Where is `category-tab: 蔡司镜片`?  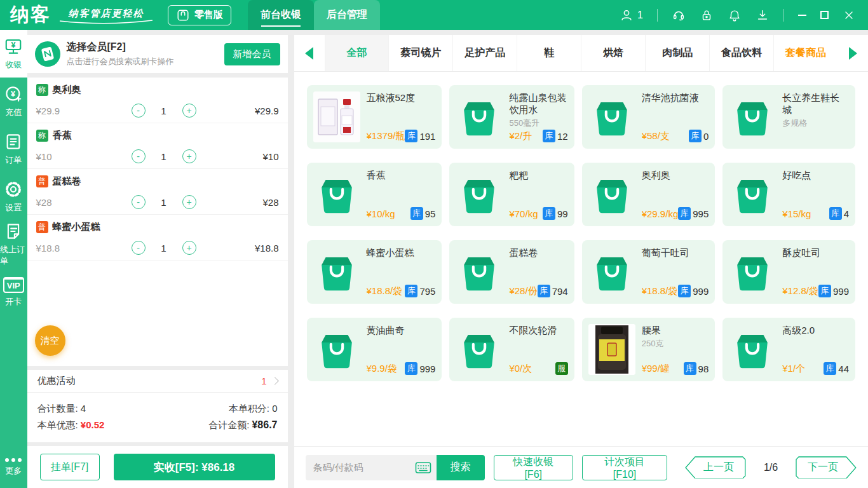 category-tab: 蔡司镜片 is located at coordinates (421, 53).